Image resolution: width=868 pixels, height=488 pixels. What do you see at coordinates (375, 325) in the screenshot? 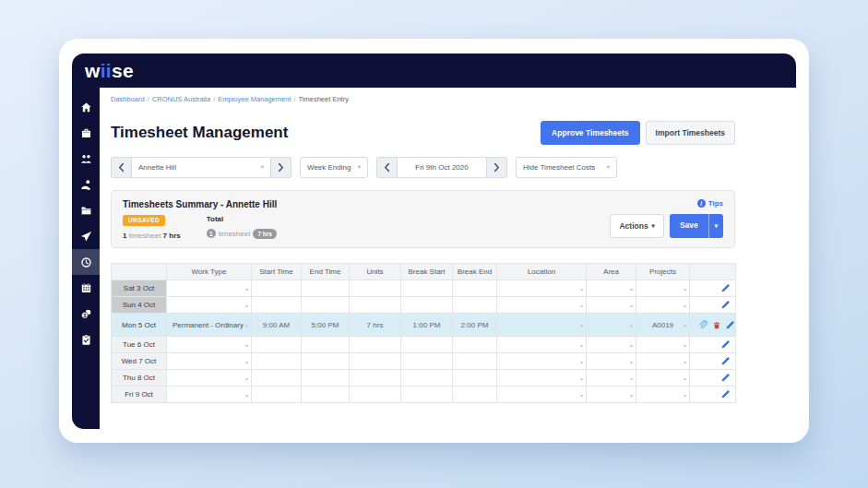
I see `units-cell: 7 hrs` at bounding box center [375, 325].